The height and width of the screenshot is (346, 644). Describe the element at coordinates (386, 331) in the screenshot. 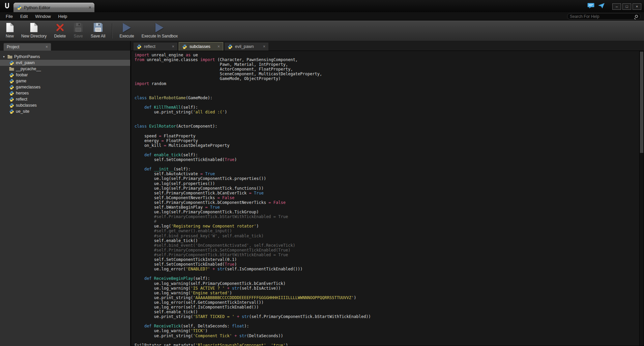

I see `code-line: ue.log_warning('TICK')` at that location.